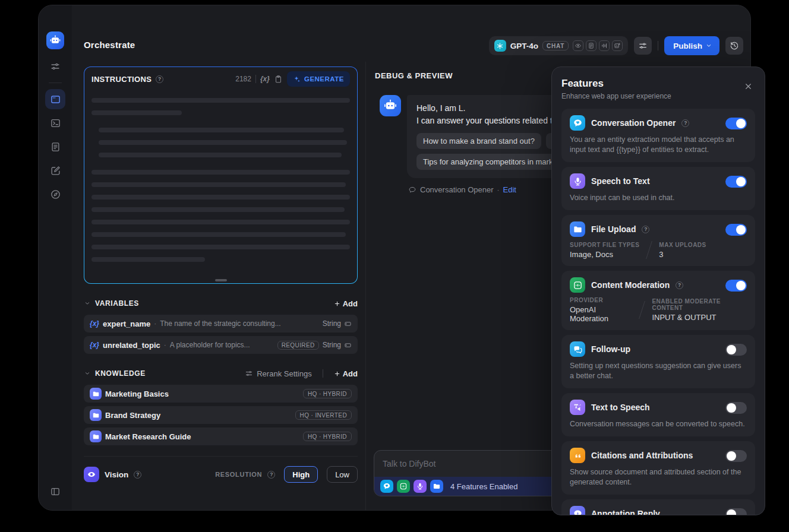  Describe the element at coordinates (346, 304) in the screenshot. I see `add-variable-button: Add` at that location.